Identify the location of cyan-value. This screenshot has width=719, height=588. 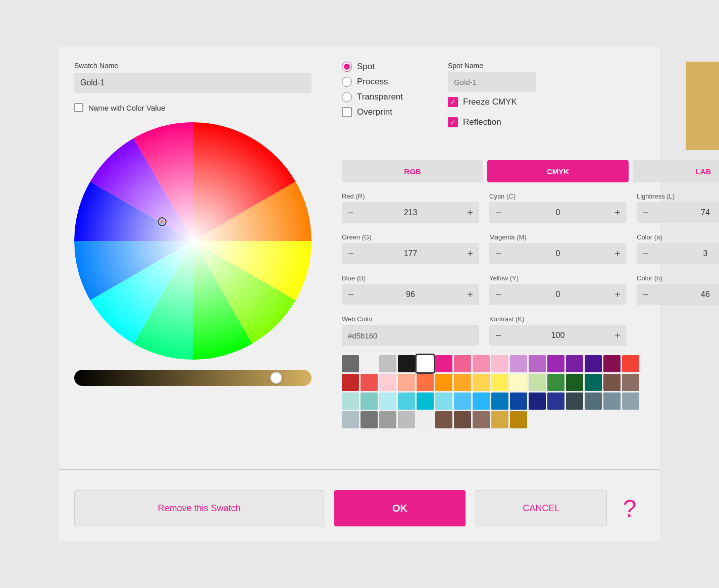
(558, 213).